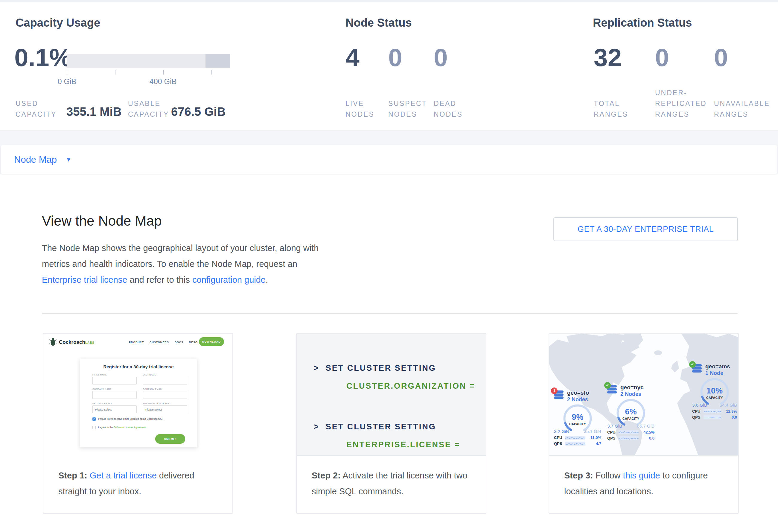  I want to click on live-nodes-value: 4, so click(367, 58).